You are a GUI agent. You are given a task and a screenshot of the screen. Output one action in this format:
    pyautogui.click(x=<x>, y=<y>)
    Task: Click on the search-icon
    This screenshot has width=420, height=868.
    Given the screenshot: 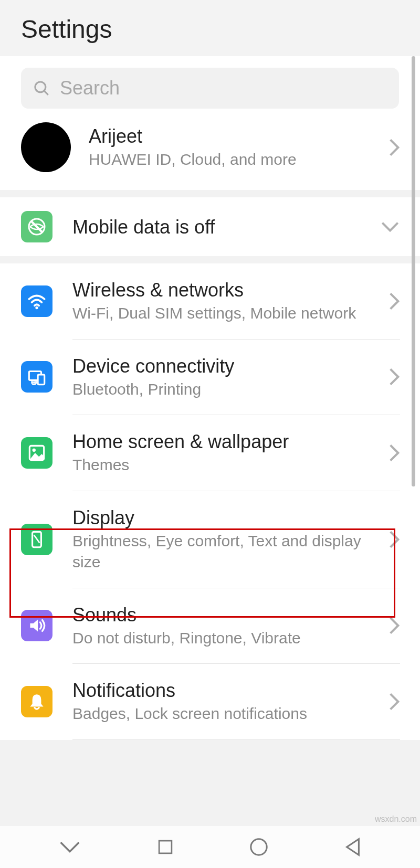 What is the action you would take?
    pyautogui.click(x=41, y=88)
    